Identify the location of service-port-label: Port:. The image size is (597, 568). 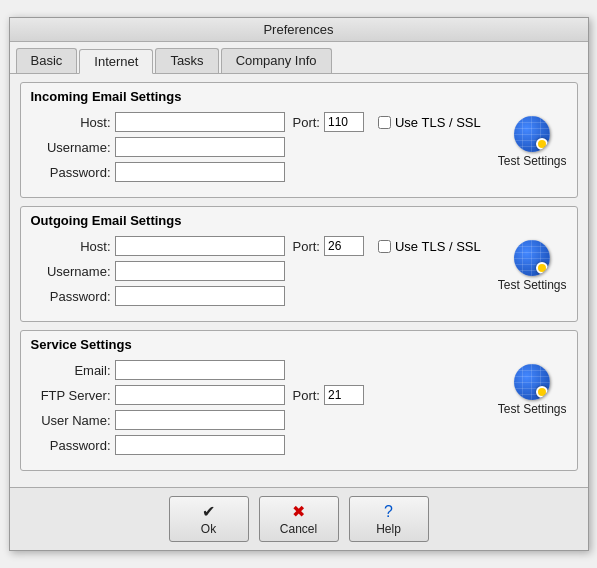
(306, 396).